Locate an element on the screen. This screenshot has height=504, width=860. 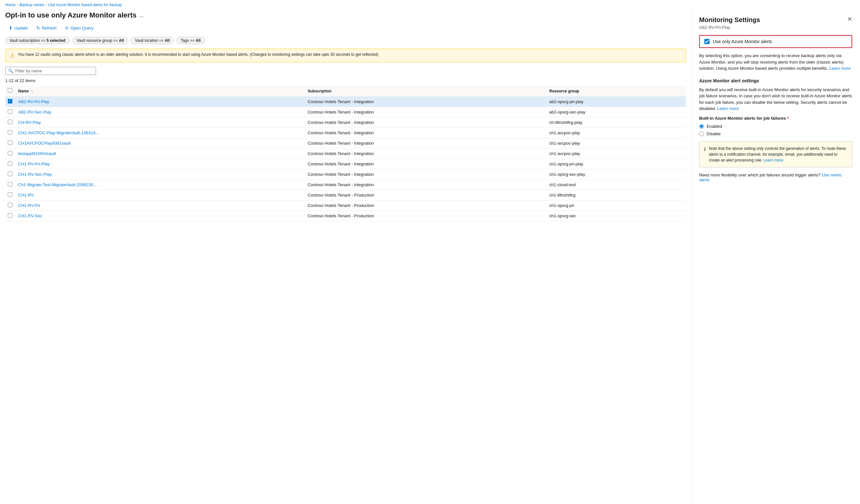
cell-resource-group: ab2-opsrg-pri-play is located at coordinates (616, 102).